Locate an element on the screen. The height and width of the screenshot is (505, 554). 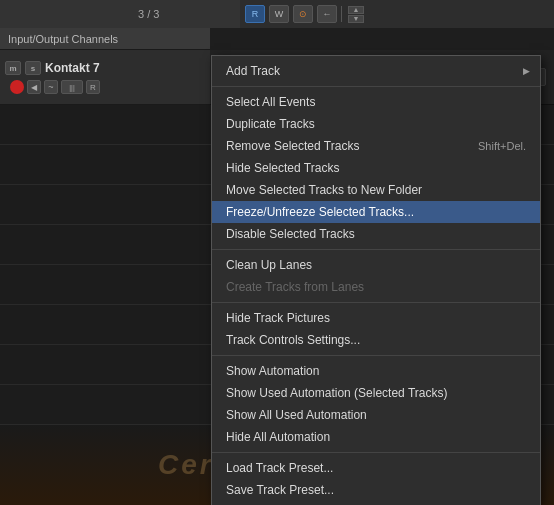
monitor-btn: ◀ is located at coordinates (34, 87).